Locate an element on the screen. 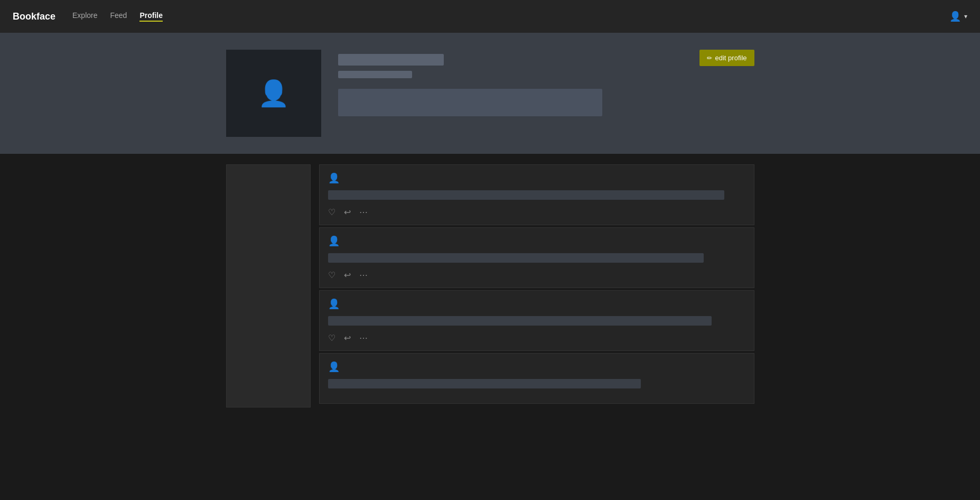  user-menu-caret: ▾ is located at coordinates (966, 16).